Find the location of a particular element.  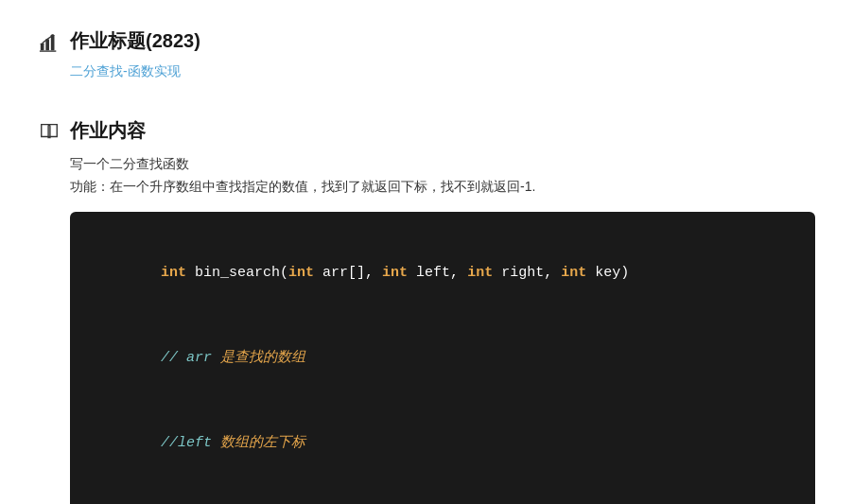

kw-int-5: int is located at coordinates (573, 272).